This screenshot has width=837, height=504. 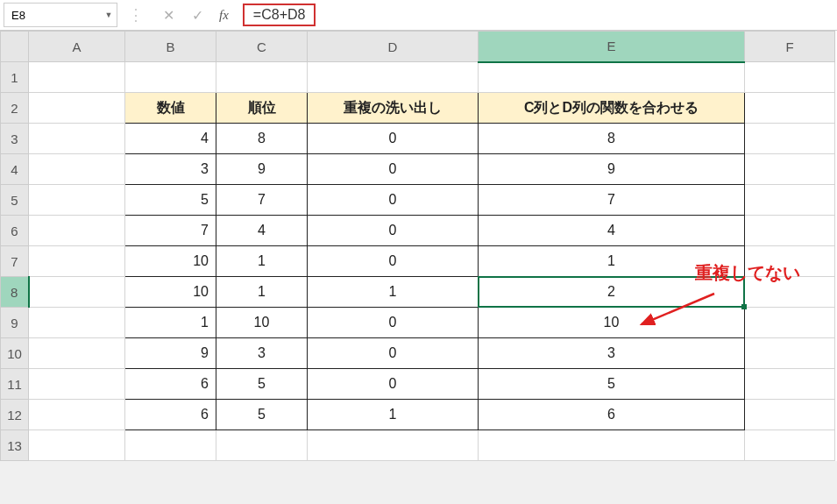 I want to click on row-header-4: 4, so click(x=15, y=170).